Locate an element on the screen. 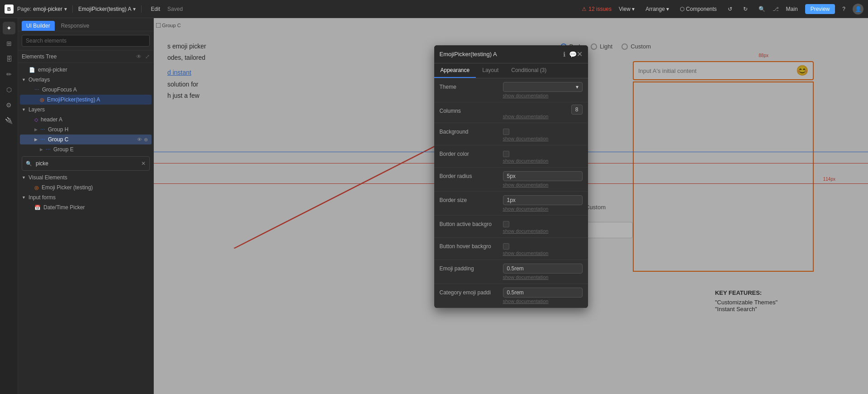  components-button: ⬡ Components is located at coordinates (698, 9).